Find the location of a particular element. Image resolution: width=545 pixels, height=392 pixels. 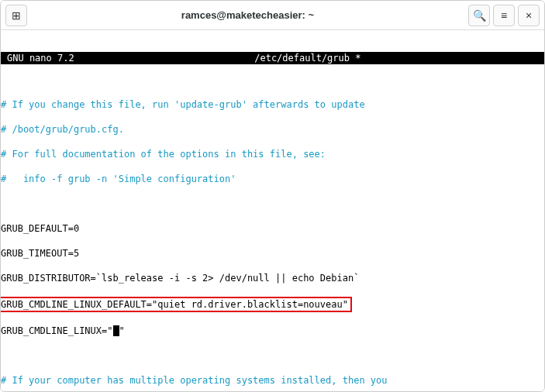

text-cursor is located at coordinates (116, 331).